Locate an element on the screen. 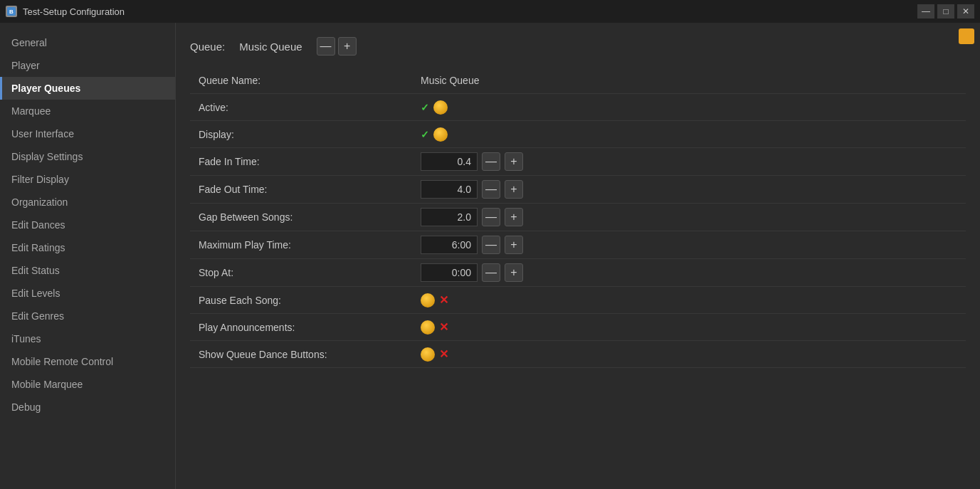  sidebar-item-edit-dances: Edit Dances is located at coordinates (88, 225).